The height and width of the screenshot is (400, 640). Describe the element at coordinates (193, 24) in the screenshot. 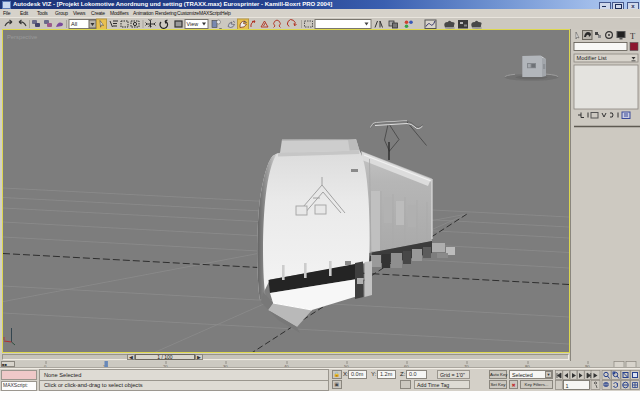

I see `svg-text: View` at that location.